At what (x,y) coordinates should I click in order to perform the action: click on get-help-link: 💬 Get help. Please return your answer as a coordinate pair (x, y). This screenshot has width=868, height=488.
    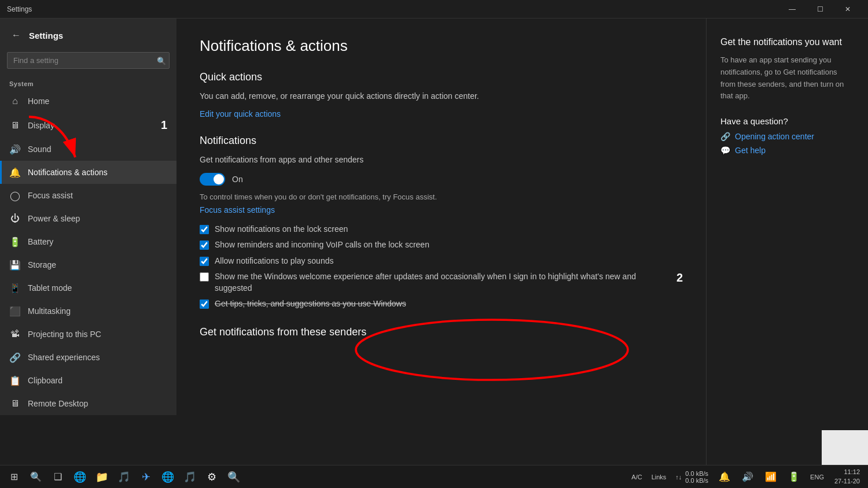
    Looking at the image, I should click on (787, 150).